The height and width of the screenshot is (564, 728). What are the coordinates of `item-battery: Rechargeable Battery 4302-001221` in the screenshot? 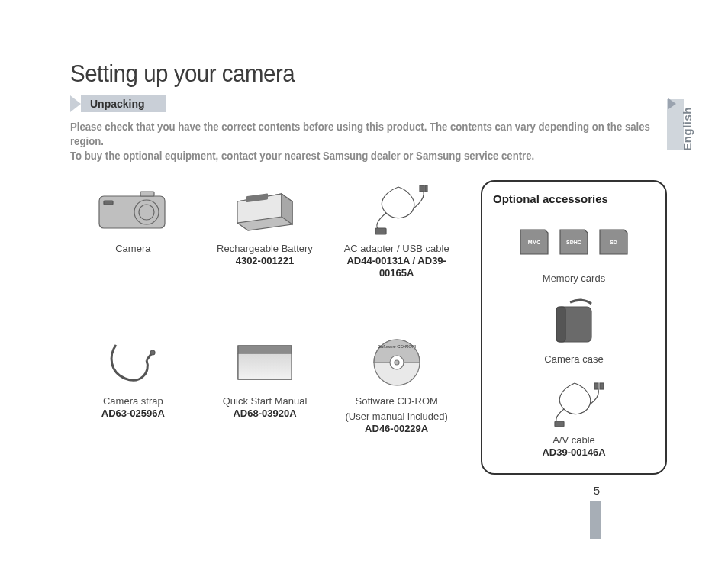 It's located at (266, 250).